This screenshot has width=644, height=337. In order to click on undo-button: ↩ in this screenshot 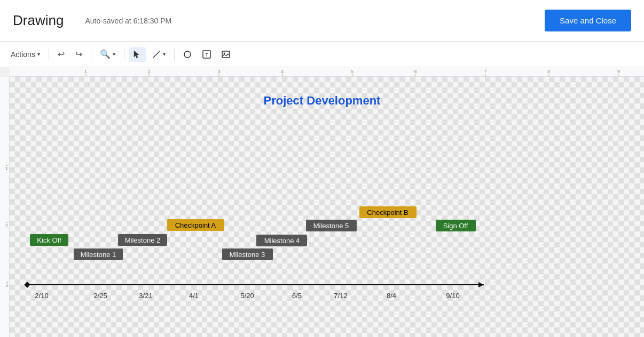, I will do `click(61, 54)`.